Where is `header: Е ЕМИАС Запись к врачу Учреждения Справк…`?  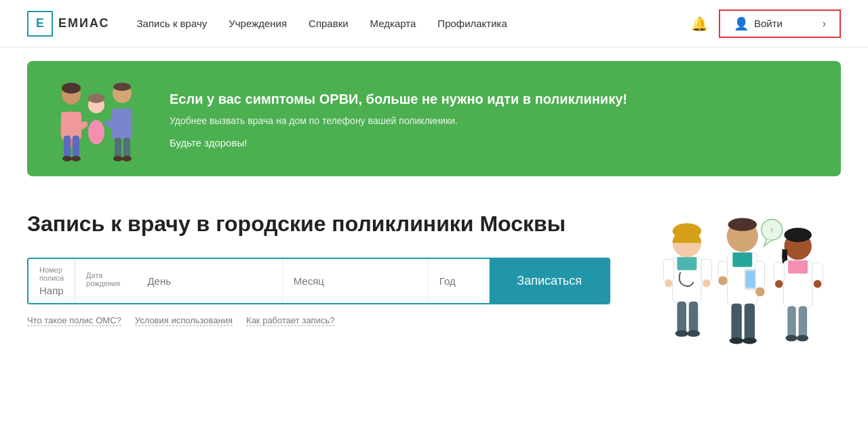
header: Е ЕМИАС Запись к врачу Учреждения Справк… is located at coordinates (434, 24).